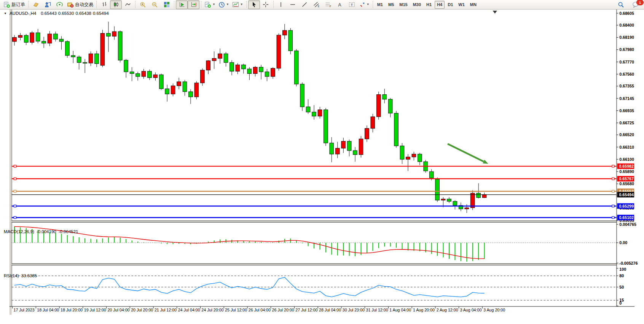 This screenshot has height=324, width=644. What do you see at coordinates (36, 5) in the screenshot?
I see `gold-tag-icon` at bounding box center [36, 5].